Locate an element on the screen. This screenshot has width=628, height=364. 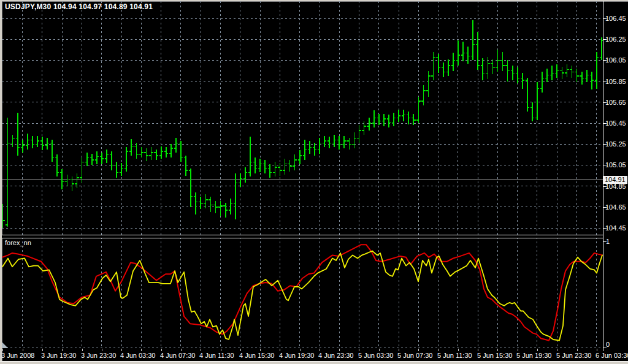
time-axis-label: 5 Jun 11:30 is located at coordinates (455, 355).